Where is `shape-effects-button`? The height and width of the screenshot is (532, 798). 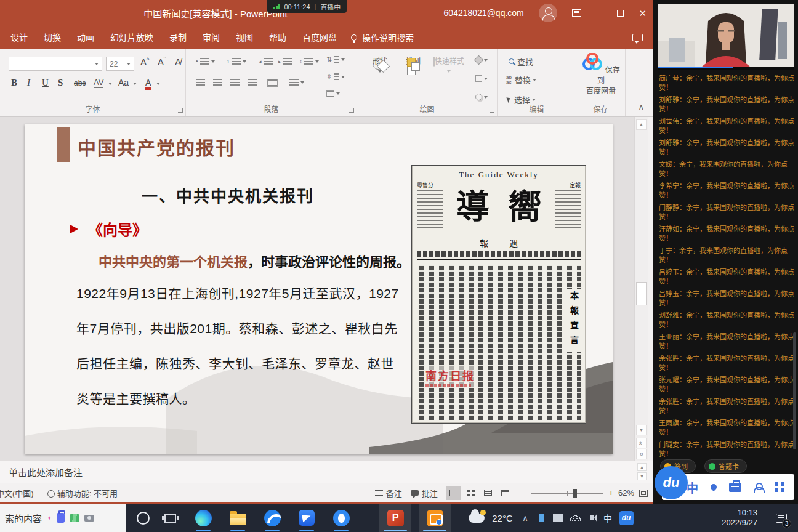 shape-effects-button is located at coordinates (482, 97).